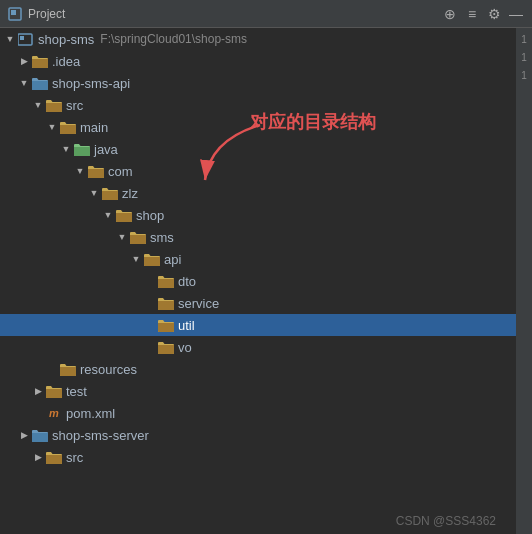  I want to click on collapse-btn: ≡, so click(472, 14).